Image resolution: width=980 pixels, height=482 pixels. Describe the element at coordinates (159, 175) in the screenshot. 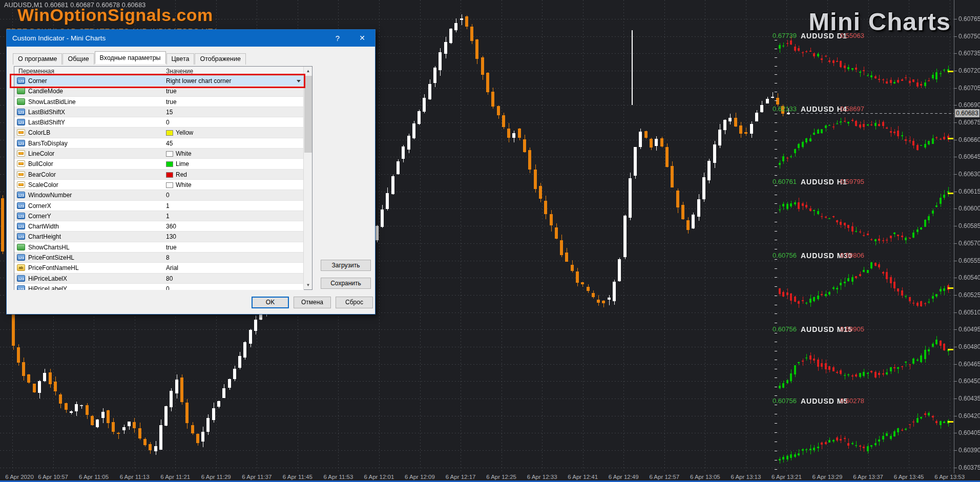

I see `param-row-BearColor: BearColorRed` at that location.